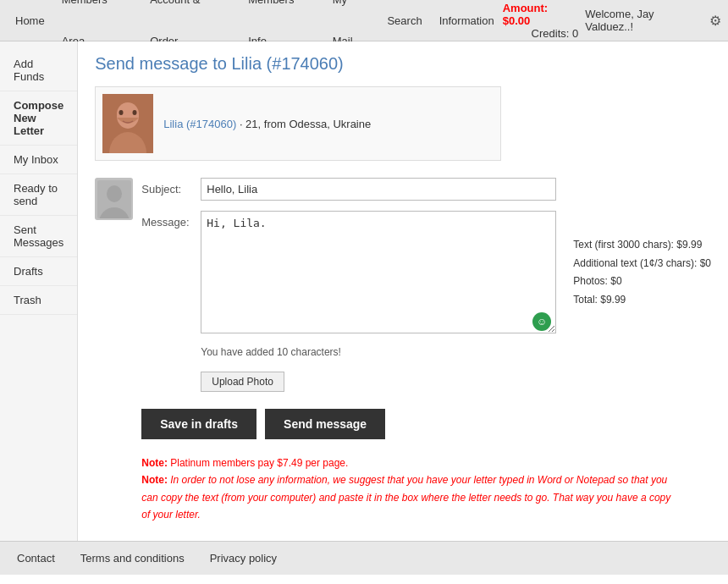 The height and width of the screenshot is (584, 728). I want to click on subject-label: Subject:, so click(171, 186).